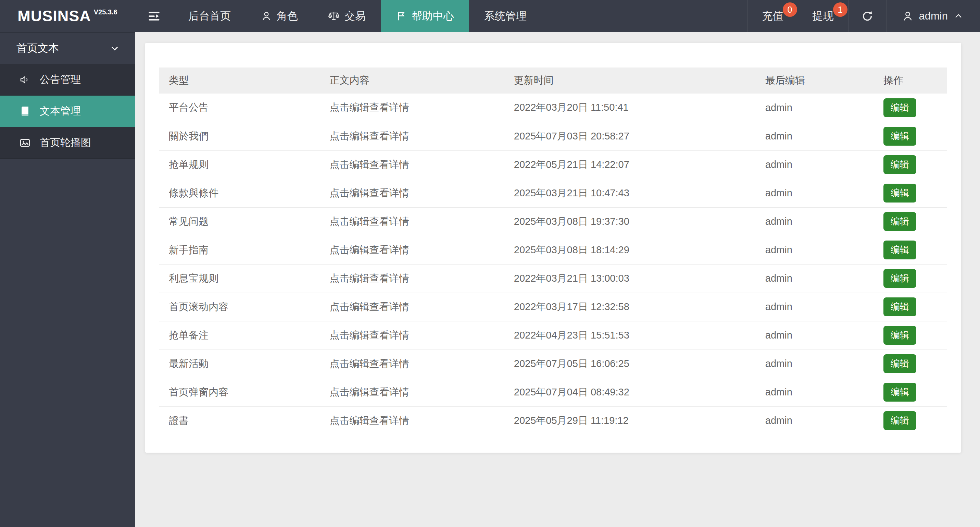 The image size is (980, 527). What do you see at coordinates (240, 81) in the screenshot?
I see `column-header: 类型` at bounding box center [240, 81].